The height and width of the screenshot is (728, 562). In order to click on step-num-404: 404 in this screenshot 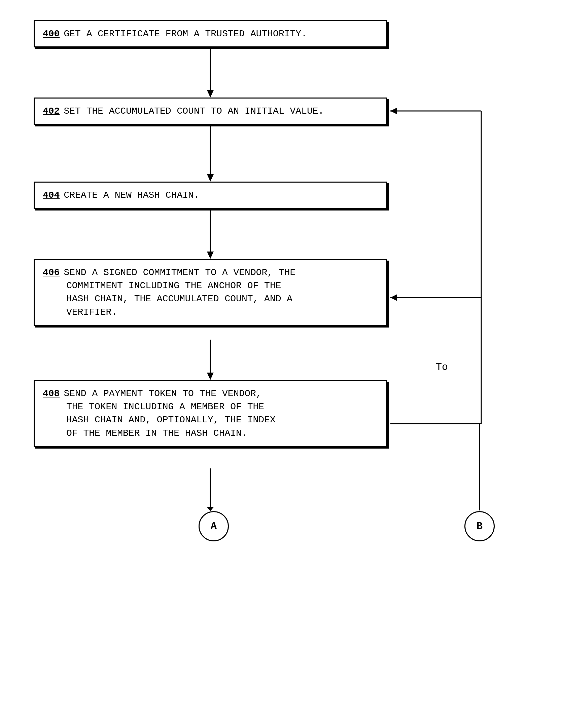, I will do `click(51, 195)`.